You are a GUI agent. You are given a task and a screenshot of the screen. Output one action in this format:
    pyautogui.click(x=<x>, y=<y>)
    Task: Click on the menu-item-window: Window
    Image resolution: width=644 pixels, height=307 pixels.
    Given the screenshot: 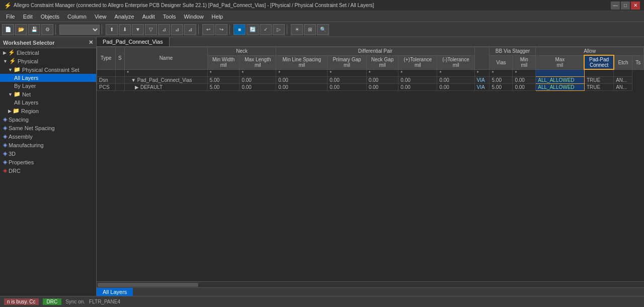 What is the action you would take?
    pyautogui.click(x=193, y=17)
    